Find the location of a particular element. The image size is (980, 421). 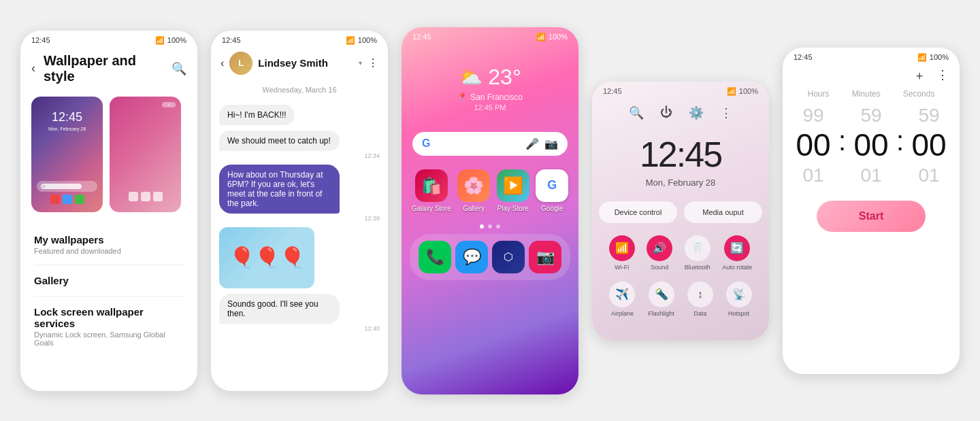

data-toggle-circle: ↕️ is located at coordinates (700, 294).